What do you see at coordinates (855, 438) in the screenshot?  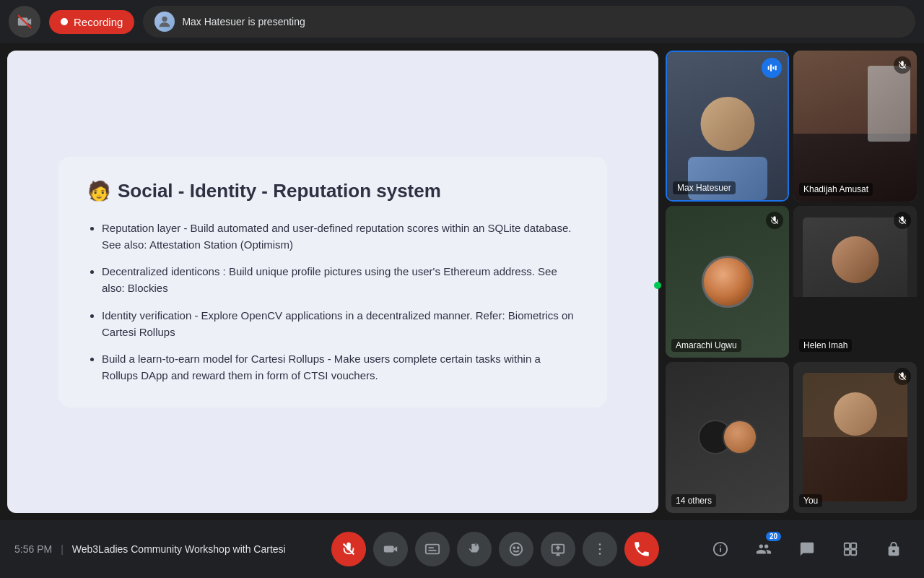 I see `participant-tile-you: You` at bounding box center [855, 438].